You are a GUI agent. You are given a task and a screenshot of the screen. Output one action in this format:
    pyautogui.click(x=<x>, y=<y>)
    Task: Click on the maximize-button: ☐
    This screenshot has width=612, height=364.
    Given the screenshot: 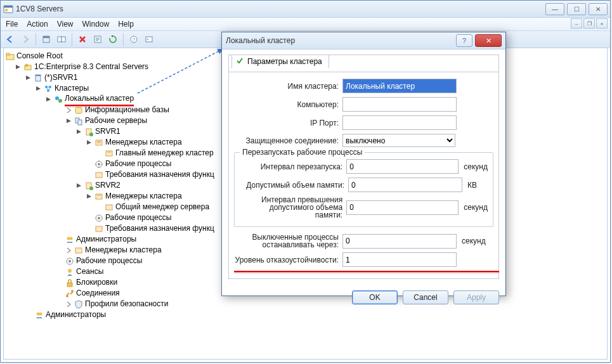 What is the action you would take?
    pyautogui.click(x=576, y=9)
    